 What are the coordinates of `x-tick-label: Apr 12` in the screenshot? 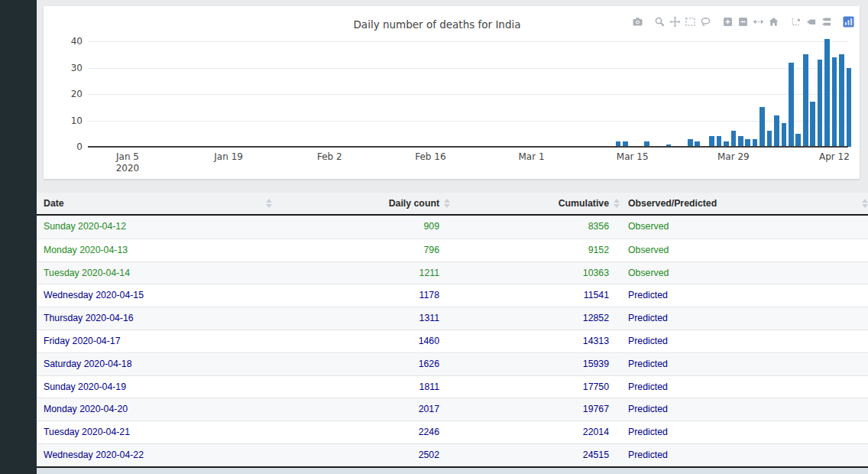 It's located at (834, 157).